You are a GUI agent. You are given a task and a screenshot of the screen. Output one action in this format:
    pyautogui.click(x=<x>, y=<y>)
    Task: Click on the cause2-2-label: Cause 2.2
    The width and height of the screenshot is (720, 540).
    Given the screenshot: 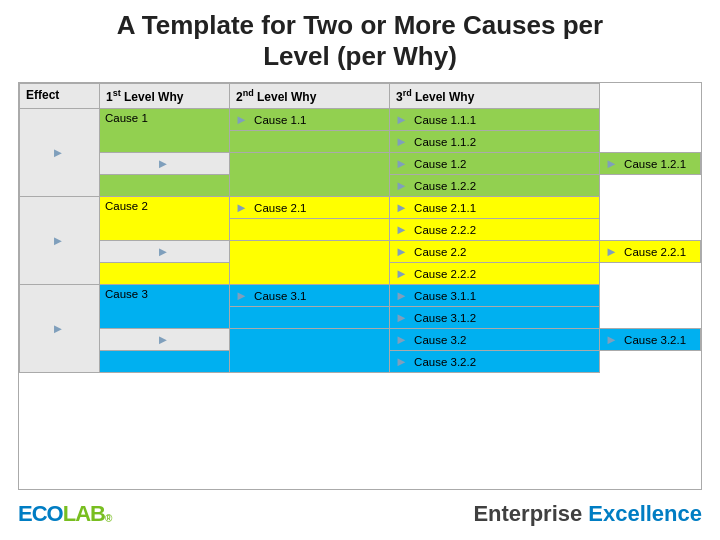 What is the action you would take?
    pyautogui.click(x=440, y=252)
    